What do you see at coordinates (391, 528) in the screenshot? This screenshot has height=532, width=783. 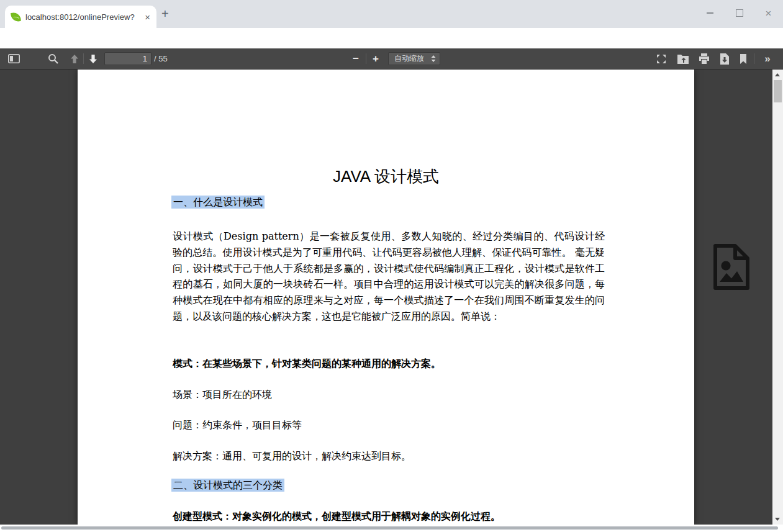 I see `horizontal-scrollbar` at bounding box center [391, 528].